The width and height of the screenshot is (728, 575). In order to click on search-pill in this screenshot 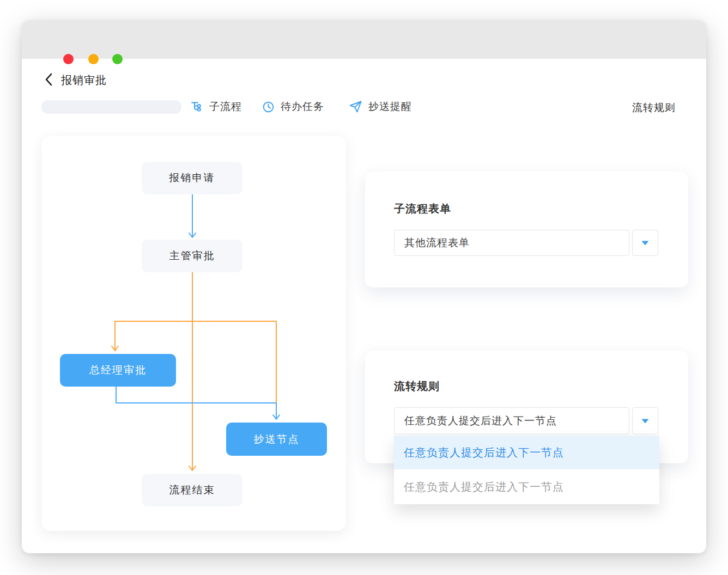, I will do `click(111, 107)`.